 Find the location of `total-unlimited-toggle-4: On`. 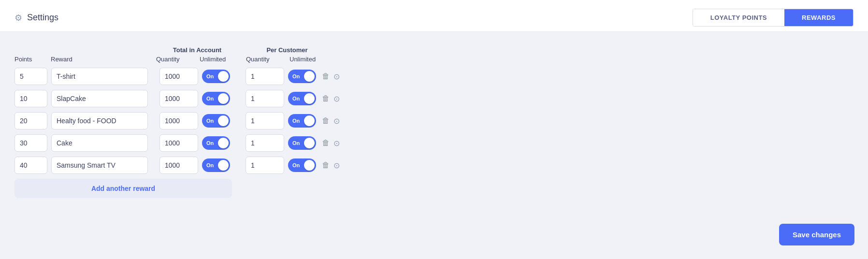

total-unlimited-toggle-4: On is located at coordinates (216, 143).